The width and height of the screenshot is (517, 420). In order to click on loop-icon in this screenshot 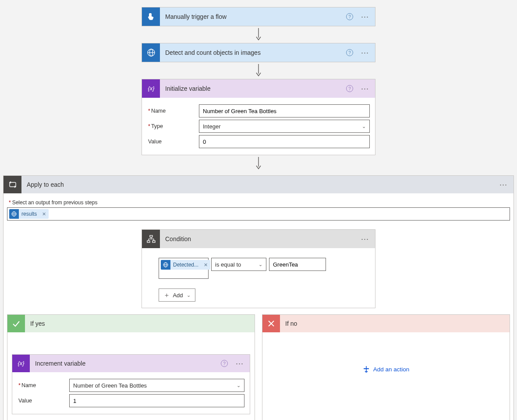, I will do `click(12, 185)`.